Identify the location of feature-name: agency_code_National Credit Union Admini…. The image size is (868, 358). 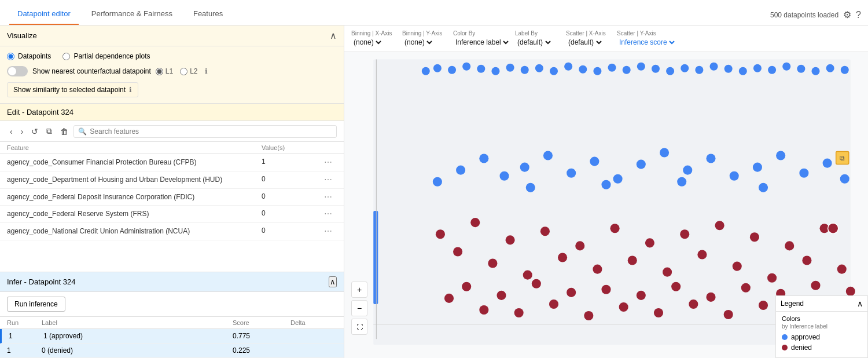
(134, 232).